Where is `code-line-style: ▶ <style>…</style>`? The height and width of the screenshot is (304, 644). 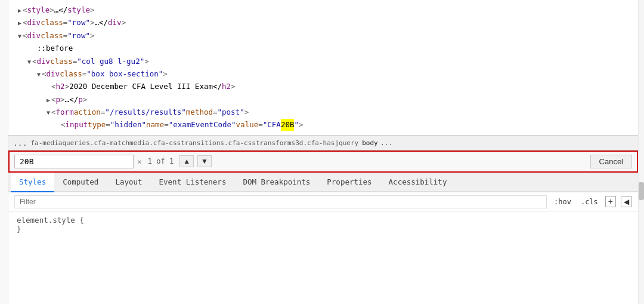
code-line-style: ▶ <style>…</style> is located at coordinates (323, 10).